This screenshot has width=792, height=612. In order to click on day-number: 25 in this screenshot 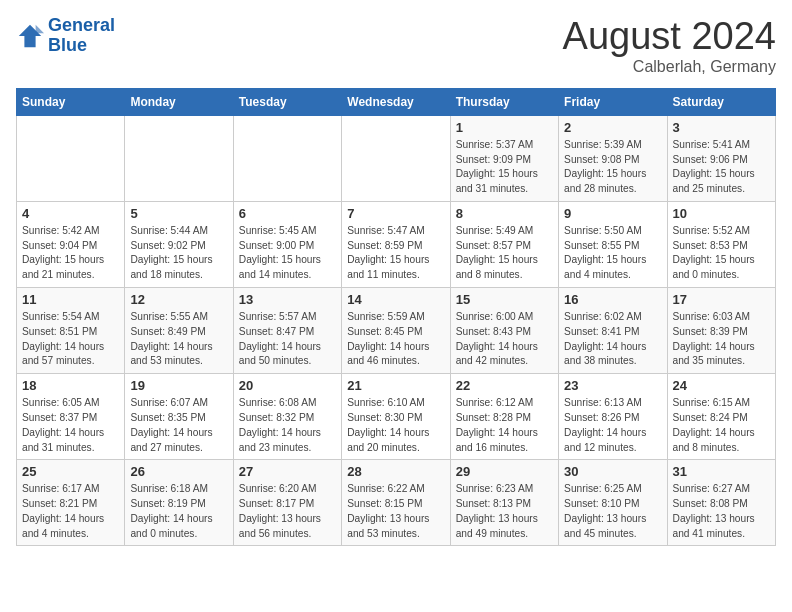, I will do `click(70, 472)`.